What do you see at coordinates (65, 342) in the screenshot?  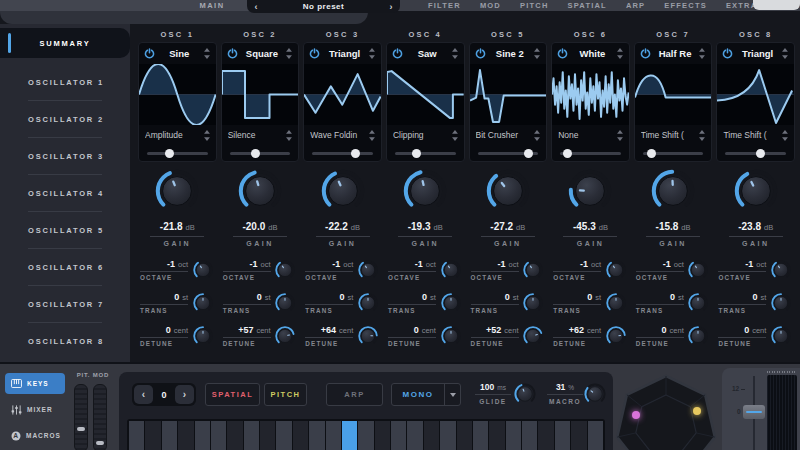 I see `sidebar-item-oscillator-8: OSCILLATOR 8` at bounding box center [65, 342].